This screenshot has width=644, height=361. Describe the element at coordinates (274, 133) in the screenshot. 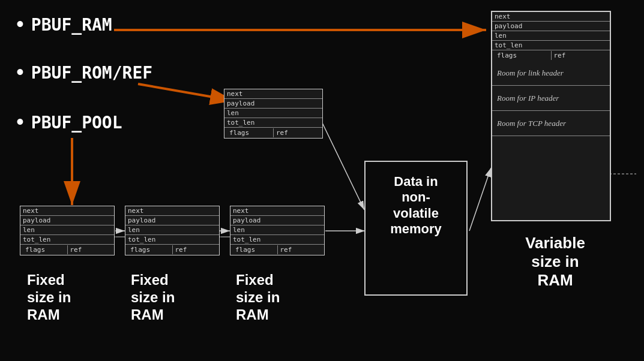

I see `struct-row-flags-mid: flags ref` at that location.